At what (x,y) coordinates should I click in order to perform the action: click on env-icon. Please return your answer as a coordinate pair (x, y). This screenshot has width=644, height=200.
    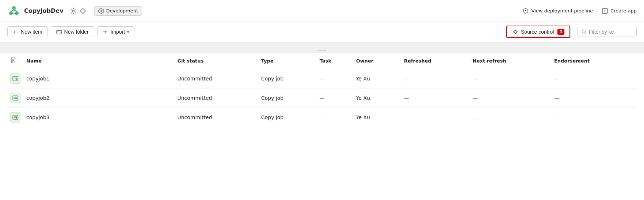
    Looking at the image, I should click on (101, 11).